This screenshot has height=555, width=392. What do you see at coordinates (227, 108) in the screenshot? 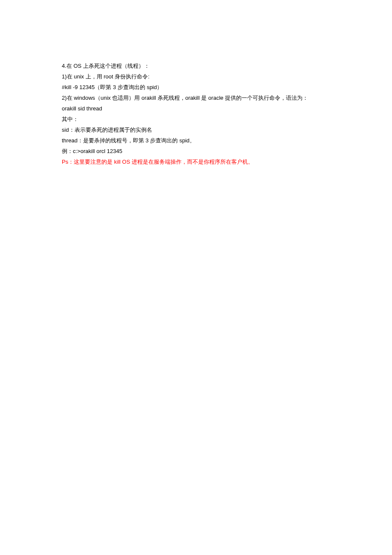
I see `text-line: orakill sid thread` at bounding box center [227, 108].